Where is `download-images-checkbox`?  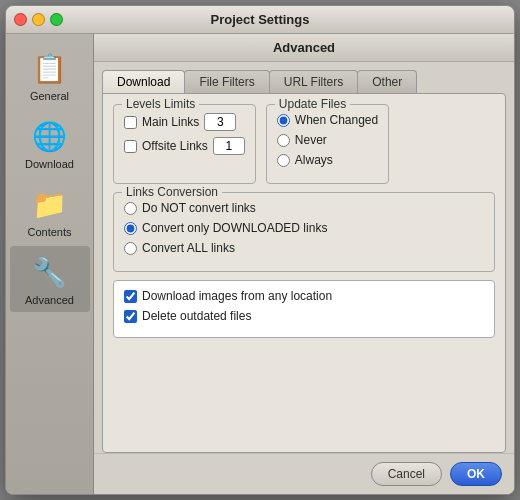 download-images-checkbox is located at coordinates (130, 296).